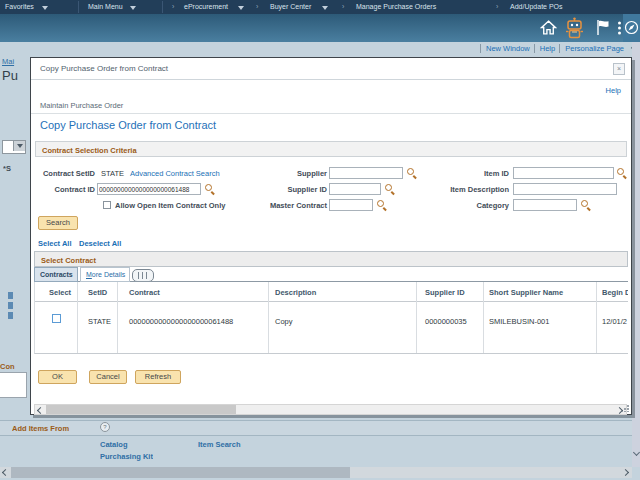  Describe the element at coordinates (574, 28) in the screenshot. I see `chatbot-icon` at that location.